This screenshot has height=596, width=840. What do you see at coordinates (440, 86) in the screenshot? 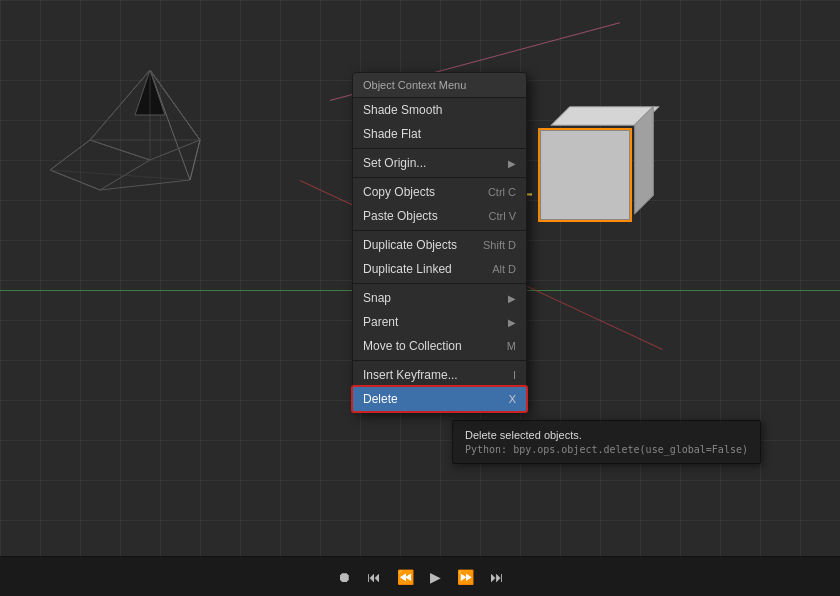
I see `context-menu-title: Object Context Menu` at bounding box center [440, 86].